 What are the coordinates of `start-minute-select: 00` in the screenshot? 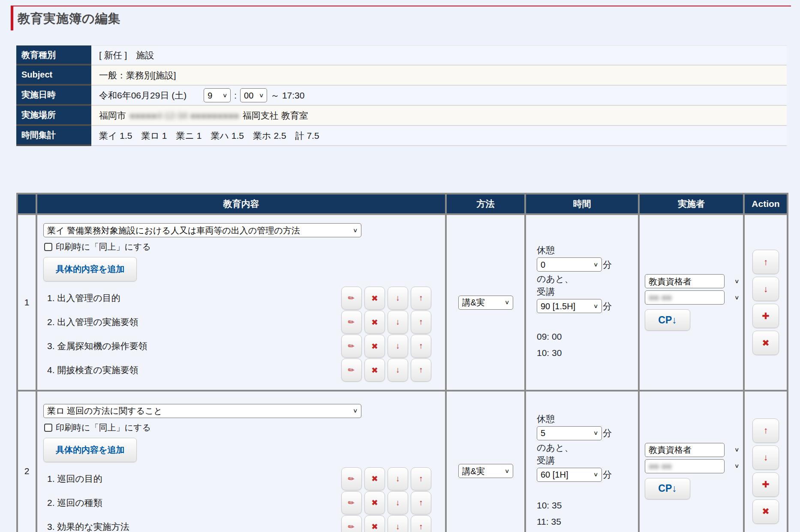 It's located at (254, 95).